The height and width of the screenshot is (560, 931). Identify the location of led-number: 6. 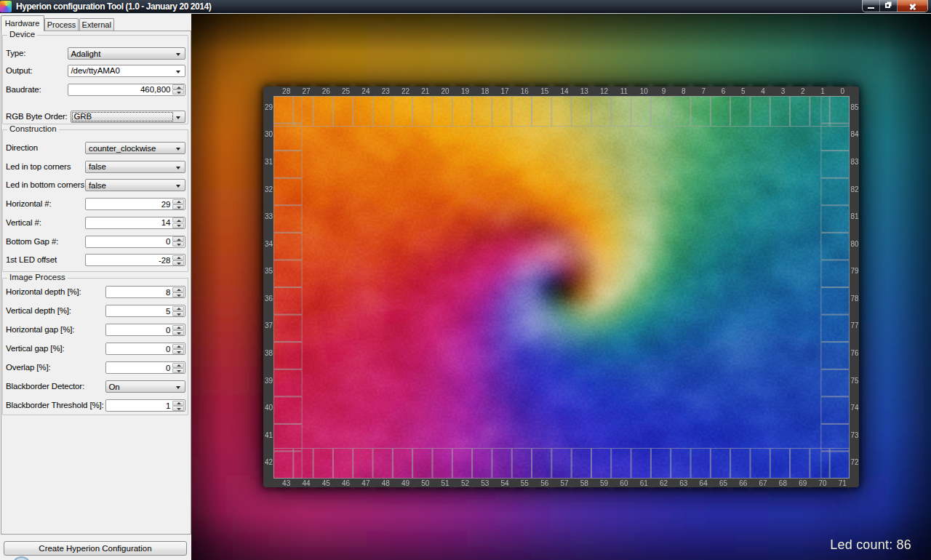
(723, 92).